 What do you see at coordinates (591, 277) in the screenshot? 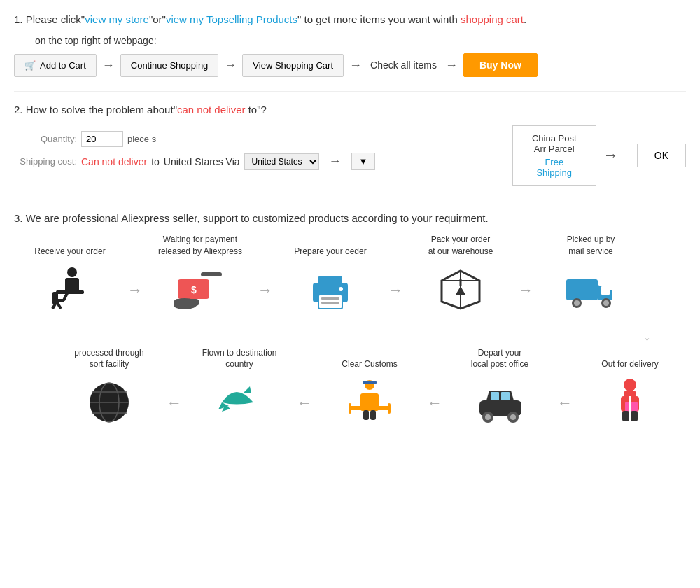
I see `process-item-pickup: Picked up bymail service` at bounding box center [591, 277].